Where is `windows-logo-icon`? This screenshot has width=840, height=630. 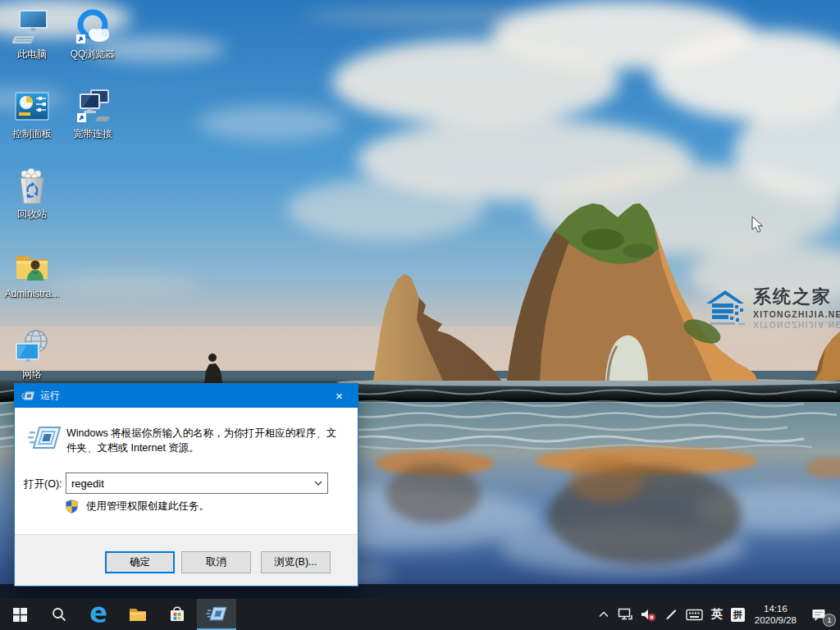 windows-logo-icon is located at coordinates (20, 615).